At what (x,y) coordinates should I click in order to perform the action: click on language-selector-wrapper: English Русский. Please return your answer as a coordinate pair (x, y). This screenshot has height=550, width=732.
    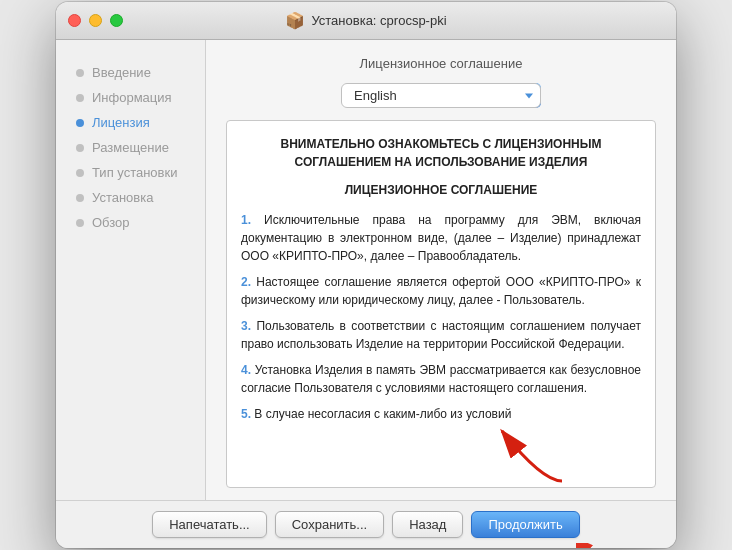
    Looking at the image, I should click on (441, 96).